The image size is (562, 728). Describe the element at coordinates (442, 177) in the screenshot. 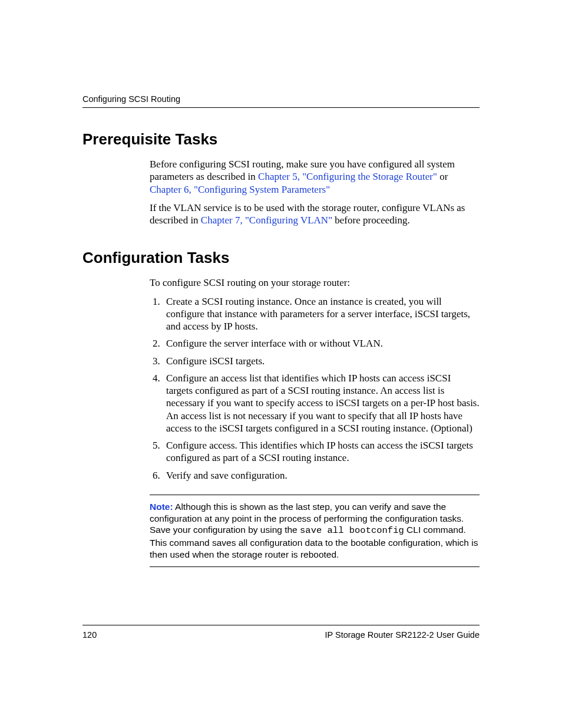

I see `text: or` at that location.